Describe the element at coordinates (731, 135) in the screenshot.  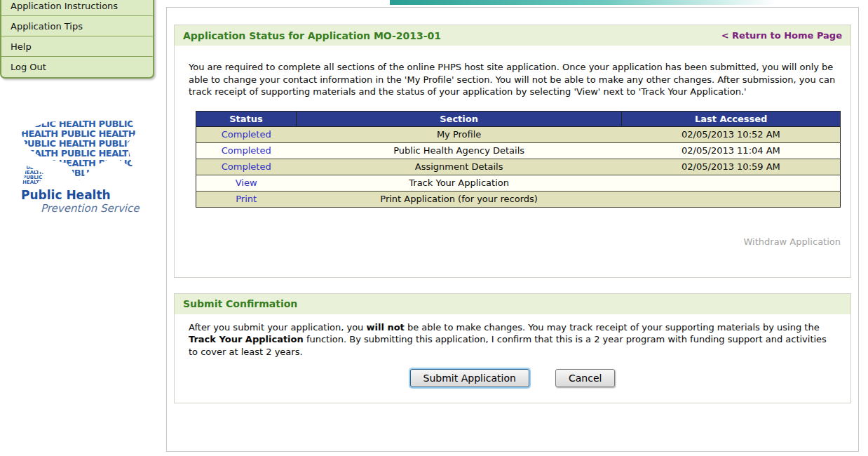
I see `last-accessed-cell: 02/05/2013 10:52 AM` at that location.